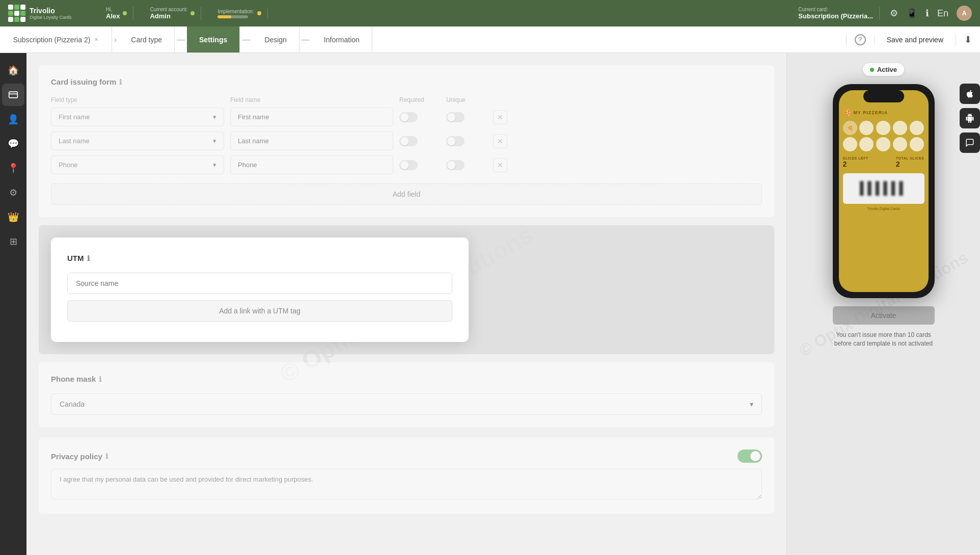  Describe the element at coordinates (215, 117) in the screenshot. I see `chevron-down-icon-1: ▾` at that location.